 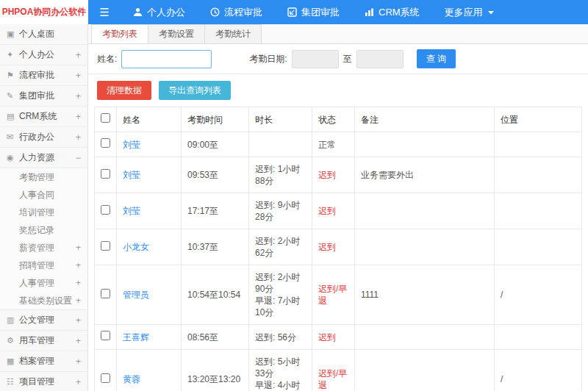 What do you see at coordinates (37, 266) in the screenshot?
I see `sidebar-subitem-label: 招聘管理` at bounding box center [37, 266].